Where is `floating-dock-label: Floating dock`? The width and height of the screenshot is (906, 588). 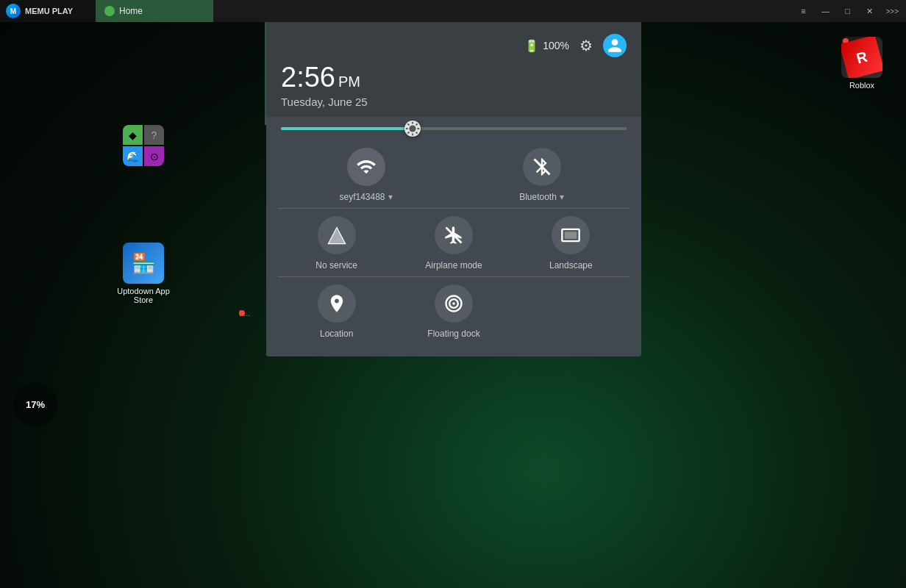
floating-dock-label: Floating dock is located at coordinates (453, 334).